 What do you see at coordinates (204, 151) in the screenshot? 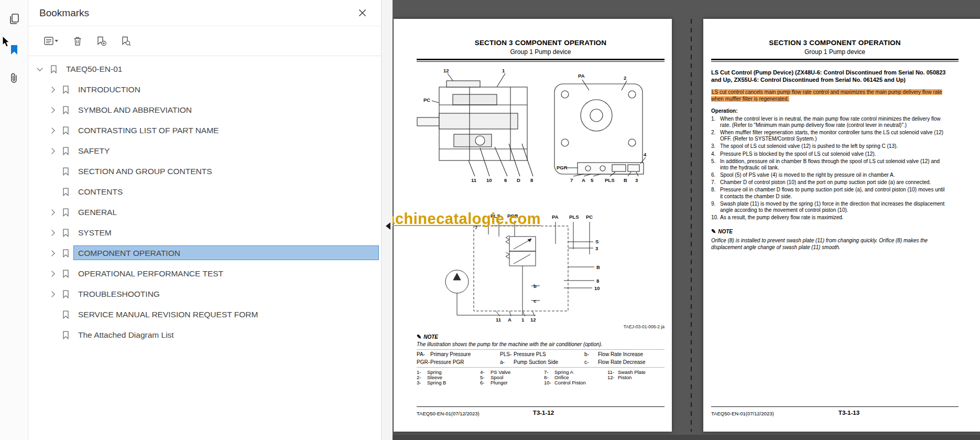
I see `bookmark-item-safety: SAFETY` at bounding box center [204, 151].